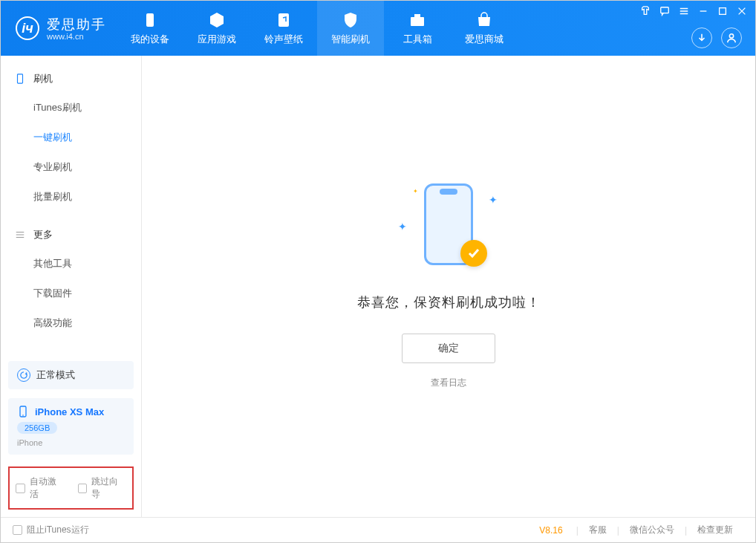 The width and height of the screenshot is (756, 543). Describe the element at coordinates (449, 302) in the screenshot. I see `success-message: 恭喜您，保资料刷机成功啦！` at that location.